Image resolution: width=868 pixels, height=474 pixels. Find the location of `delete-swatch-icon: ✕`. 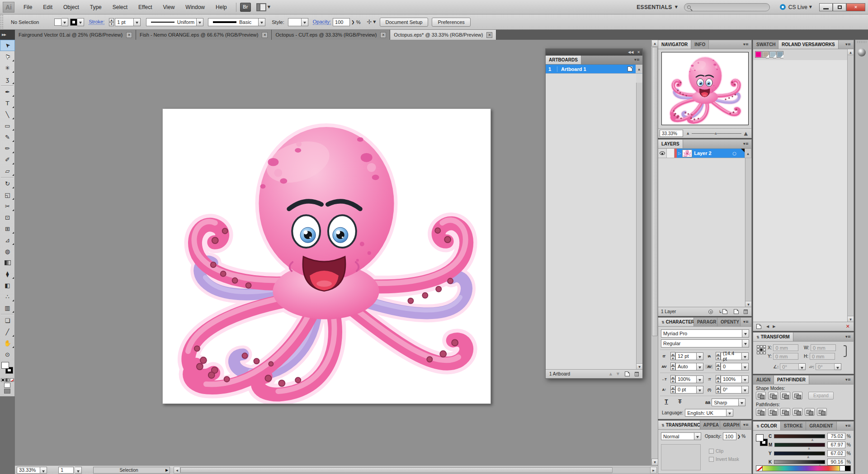

delete-swatch-icon: ✕ is located at coordinates (848, 326).